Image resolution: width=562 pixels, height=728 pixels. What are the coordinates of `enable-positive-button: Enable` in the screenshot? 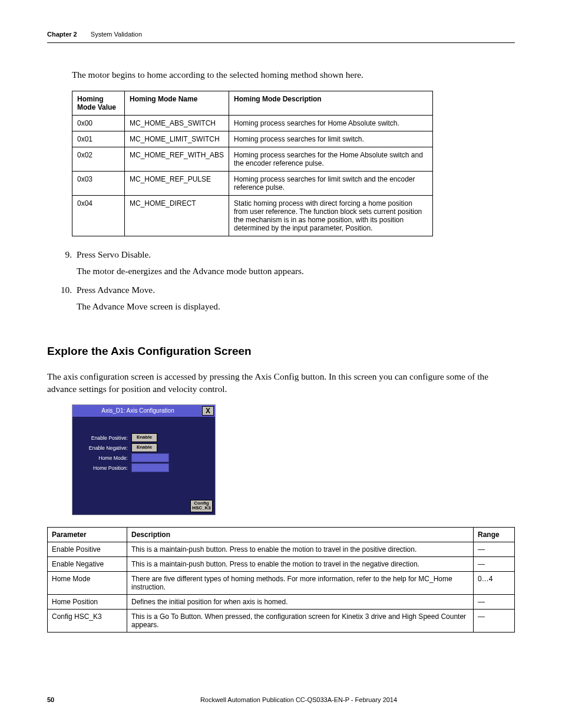 It's located at (144, 437).